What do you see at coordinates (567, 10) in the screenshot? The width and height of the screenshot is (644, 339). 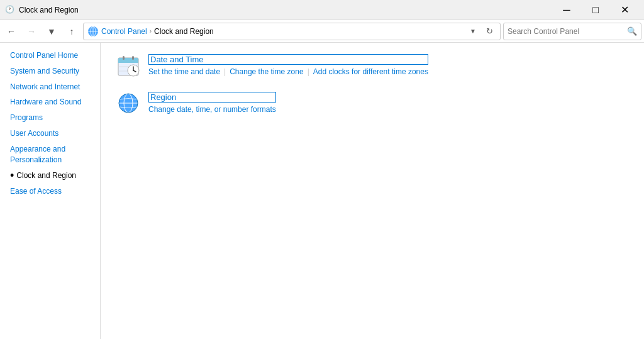 I see `minimize-button: ─` at bounding box center [567, 10].